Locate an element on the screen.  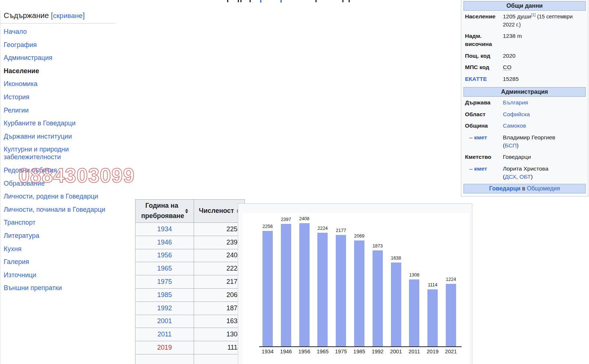
census-year-link: 1946 is located at coordinates (165, 242).